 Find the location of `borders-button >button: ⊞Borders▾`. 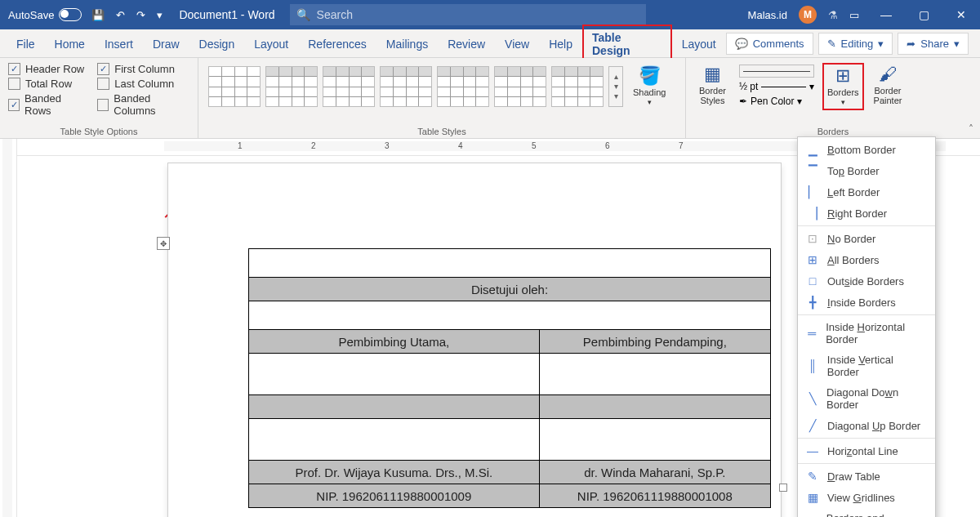

borders-button >button: ⊞Borders▾ is located at coordinates (843, 87).